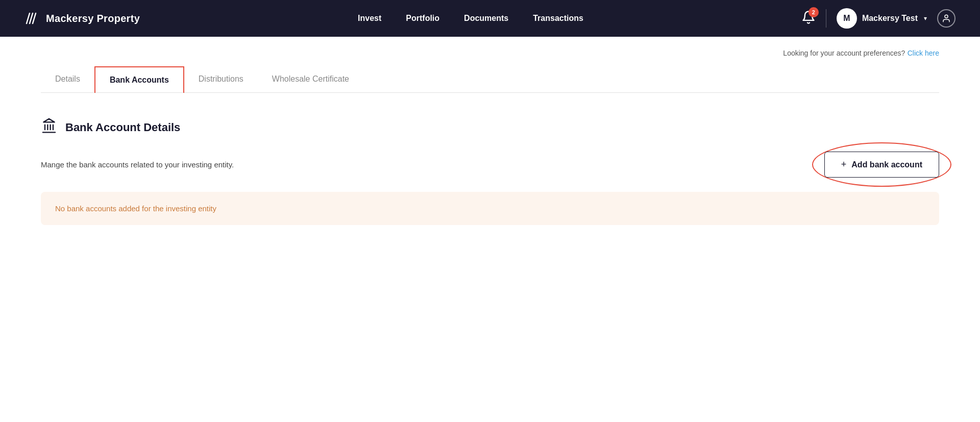 Image resolution: width=980 pixels, height=422 pixels. What do you see at coordinates (882, 18) in the screenshot?
I see `user-menu: M Mackersy Test ▾` at bounding box center [882, 18].